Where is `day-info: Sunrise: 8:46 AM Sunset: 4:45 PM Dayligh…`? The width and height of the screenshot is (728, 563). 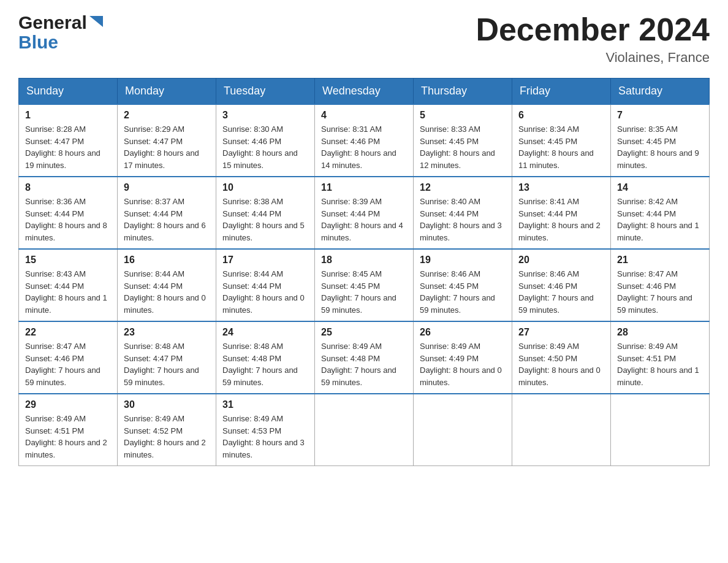 day-info: Sunrise: 8:46 AM Sunset: 4:45 PM Dayligh… is located at coordinates (463, 292).